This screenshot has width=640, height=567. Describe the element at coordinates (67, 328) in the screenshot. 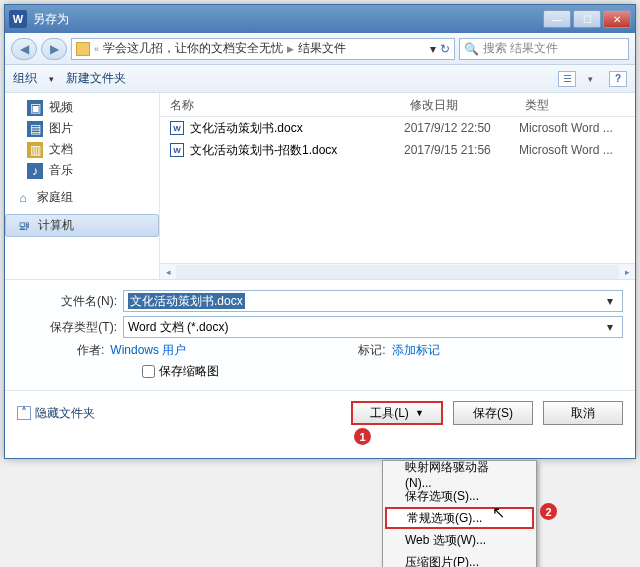

I see `savetype-label: 保存类型(T):` at that location.